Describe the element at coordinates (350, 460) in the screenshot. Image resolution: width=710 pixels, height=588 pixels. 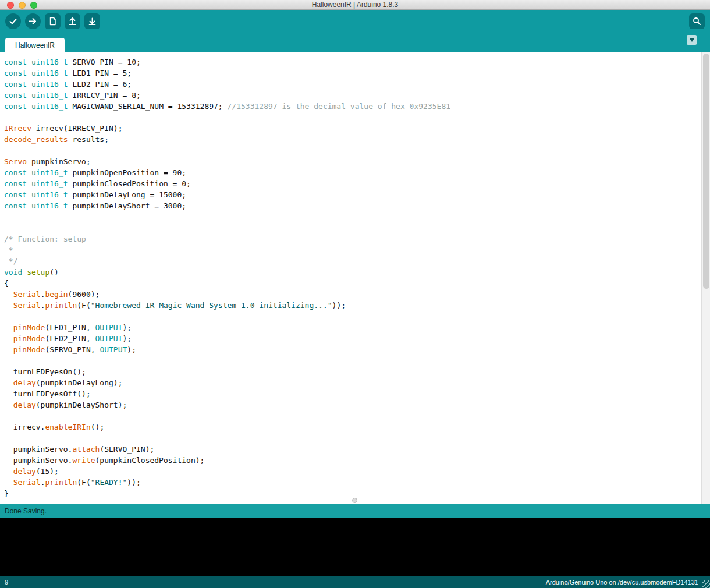
I see `code-line: pumpkinServo.write(pumpkinClosedPosition…` at that location.